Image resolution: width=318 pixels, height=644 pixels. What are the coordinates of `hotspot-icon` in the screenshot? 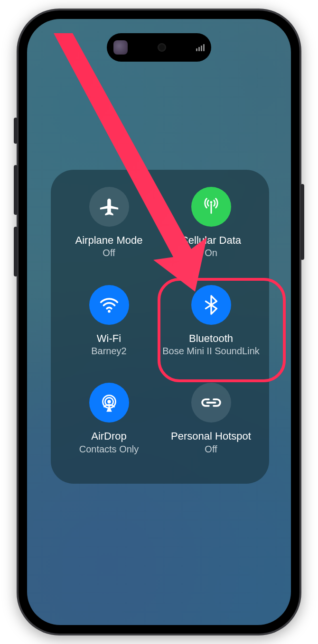 It's located at (211, 403).